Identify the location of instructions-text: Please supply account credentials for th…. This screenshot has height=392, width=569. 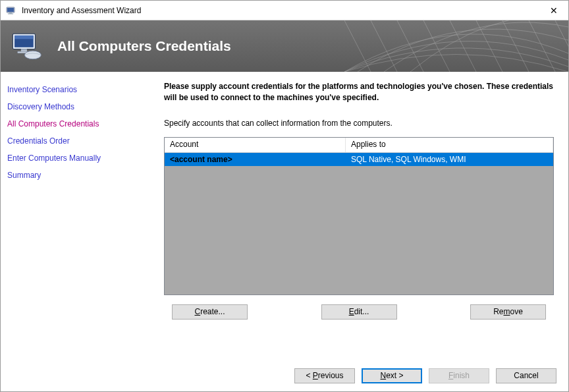
(359, 92).